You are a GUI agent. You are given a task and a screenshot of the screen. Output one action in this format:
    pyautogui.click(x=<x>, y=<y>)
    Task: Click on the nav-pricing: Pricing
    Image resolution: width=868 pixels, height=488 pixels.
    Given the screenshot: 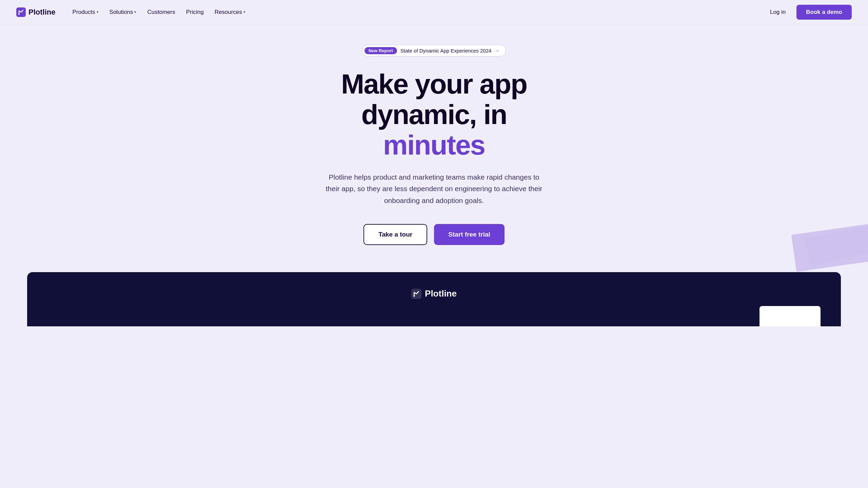 What is the action you would take?
    pyautogui.click(x=195, y=12)
    